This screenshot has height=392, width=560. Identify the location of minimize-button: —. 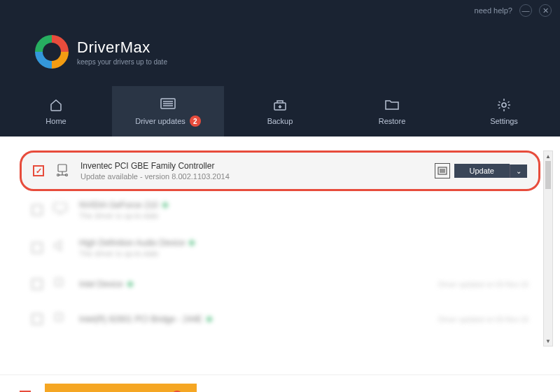
(526, 10).